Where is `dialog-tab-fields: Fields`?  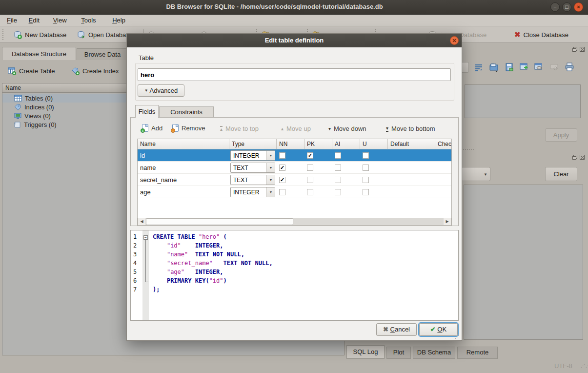
dialog-tab-fields: Fields is located at coordinates (147, 111).